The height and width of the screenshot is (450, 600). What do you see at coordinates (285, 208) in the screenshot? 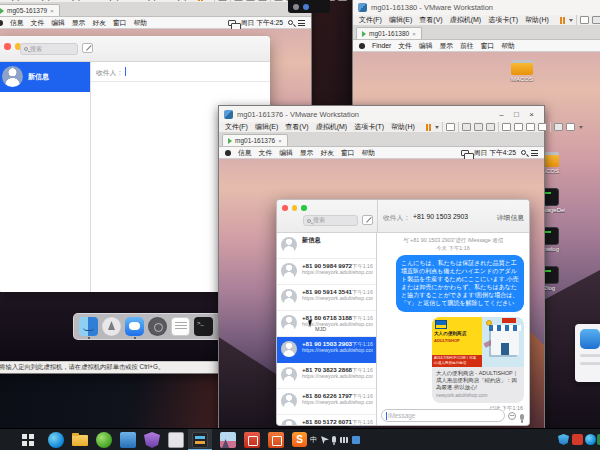
I see `close-icon` at bounding box center [285, 208].